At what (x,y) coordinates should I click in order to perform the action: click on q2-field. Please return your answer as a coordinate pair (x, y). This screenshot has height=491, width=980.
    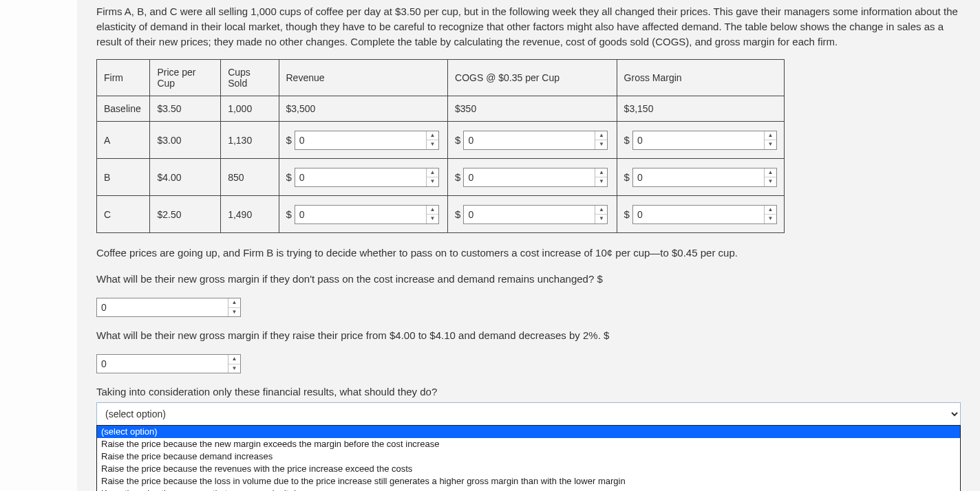
    Looking at the image, I should click on (162, 364).